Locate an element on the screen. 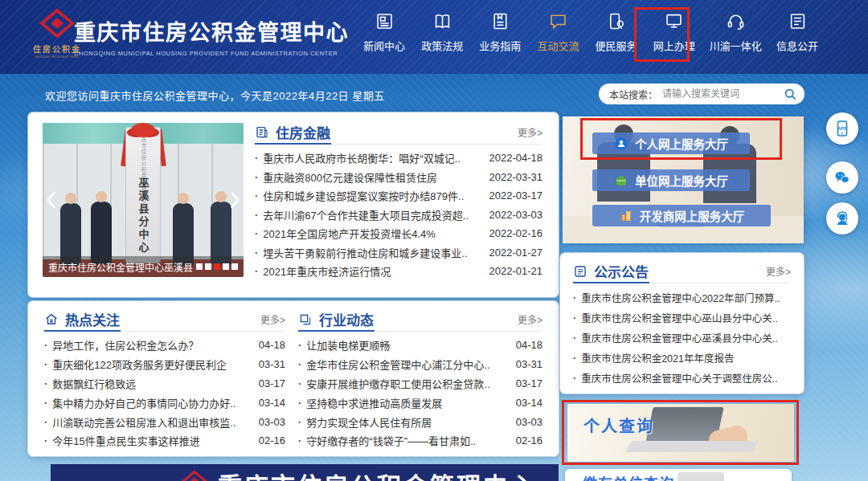 Image resolution: width=868 pixels, height=481 pixels. personal-query-banner: 个人查询 is located at coordinates (681, 433).